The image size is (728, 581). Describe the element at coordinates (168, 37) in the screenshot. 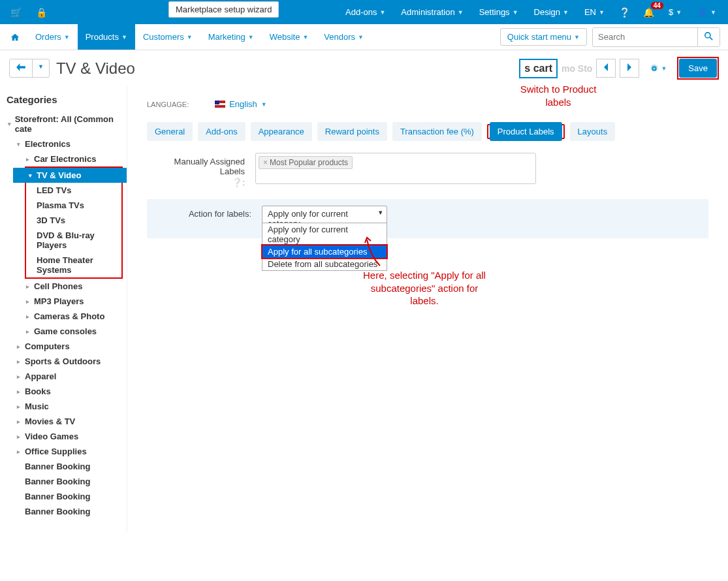

I see `nav-customers: Customers▼` at that location.